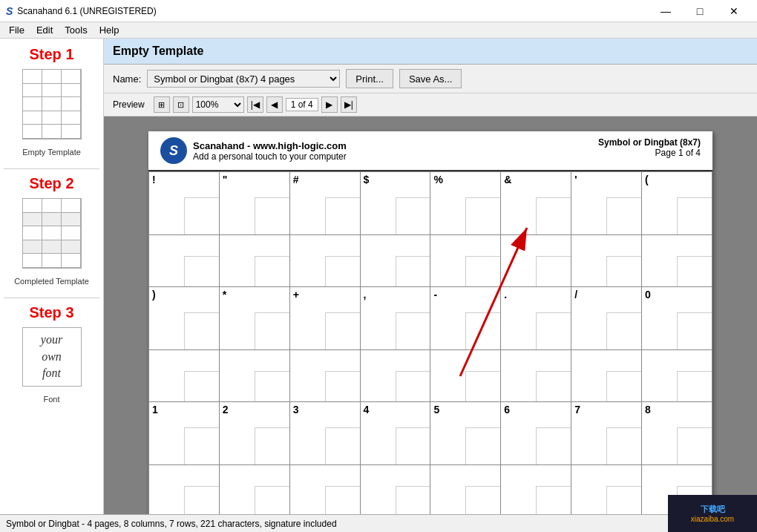 The width and height of the screenshot is (757, 532). Describe the element at coordinates (607, 319) in the screenshot. I see `char-cell: /` at that location.